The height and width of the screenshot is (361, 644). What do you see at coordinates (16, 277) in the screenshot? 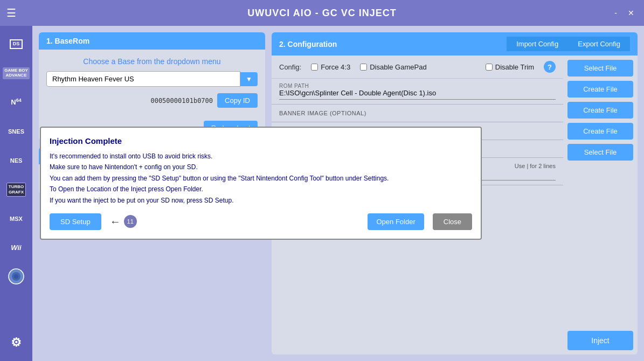
I see `gc-label` at bounding box center [16, 277].